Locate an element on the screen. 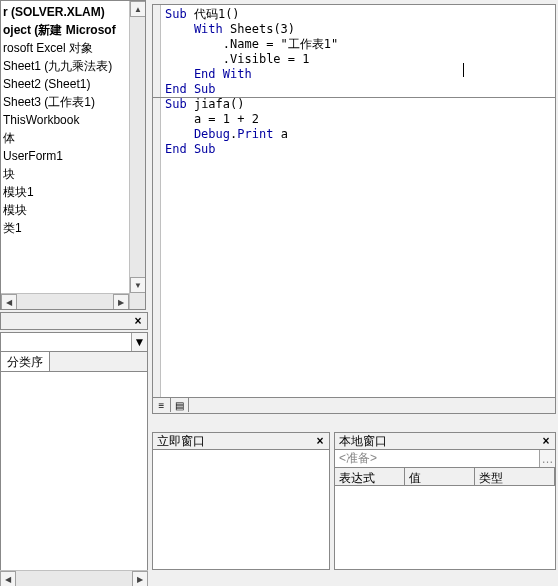  immediate-title-label: 立即窗口 is located at coordinates (181, 442).